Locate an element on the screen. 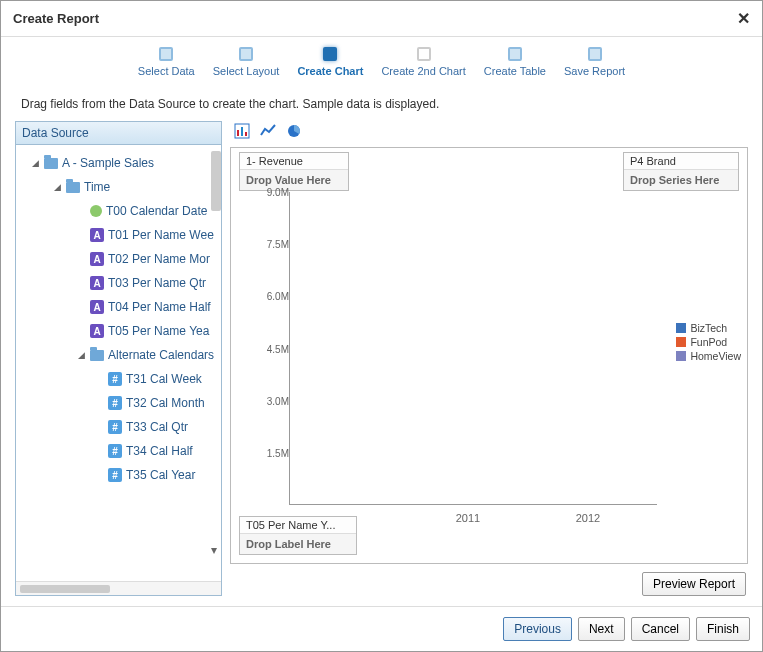  tree-node: ◢Alternate Calendars is located at coordinates (118, 355).